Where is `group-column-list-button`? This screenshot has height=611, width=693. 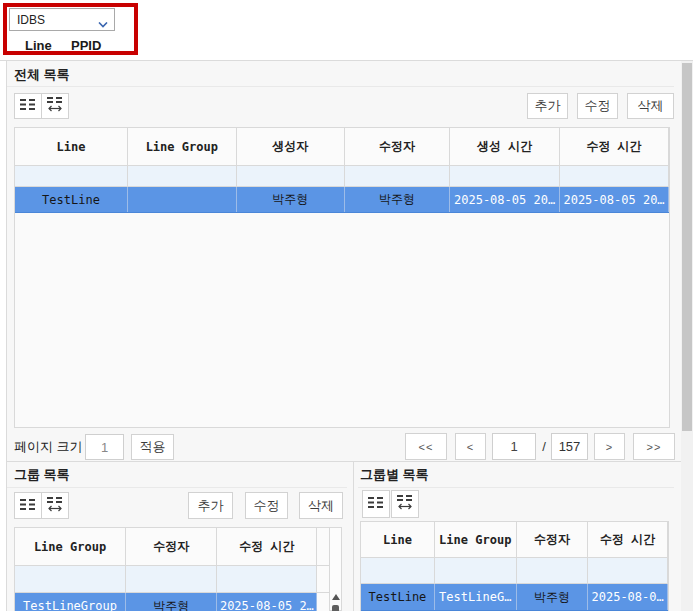 group-column-list-button is located at coordinates (28, 506).